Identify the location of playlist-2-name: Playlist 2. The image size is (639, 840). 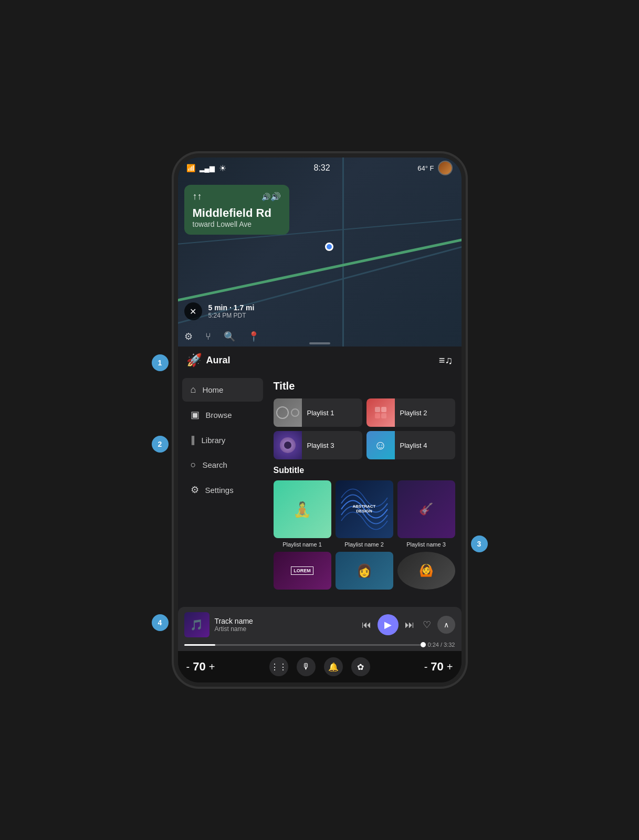
(414, 413).